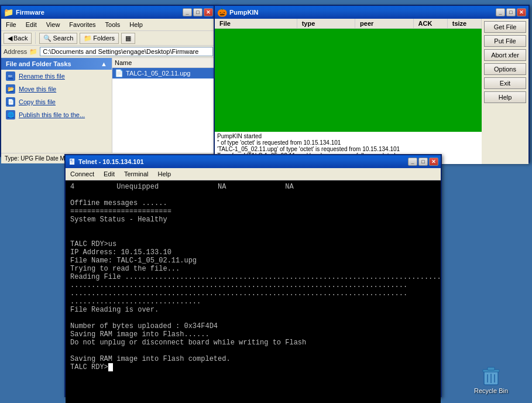 The width and height of the screenshot is (532, 403). I want to click on address-folder-icon: 📁, so click(33, 52).